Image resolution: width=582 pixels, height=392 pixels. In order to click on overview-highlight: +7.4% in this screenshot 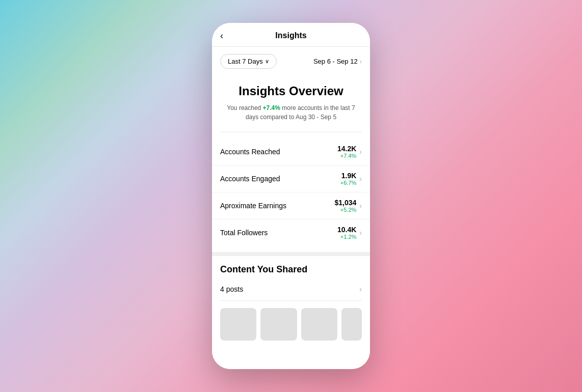, I will do `click(272, 108)`.